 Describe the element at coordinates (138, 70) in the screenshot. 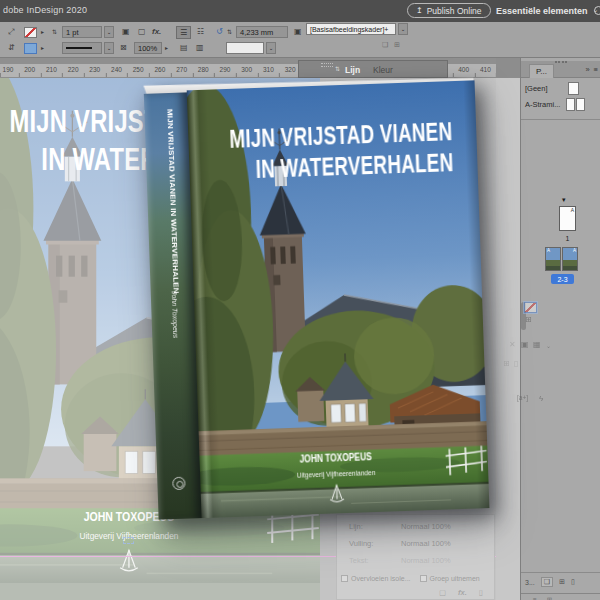

I see `ruler-number: 250` at that location.